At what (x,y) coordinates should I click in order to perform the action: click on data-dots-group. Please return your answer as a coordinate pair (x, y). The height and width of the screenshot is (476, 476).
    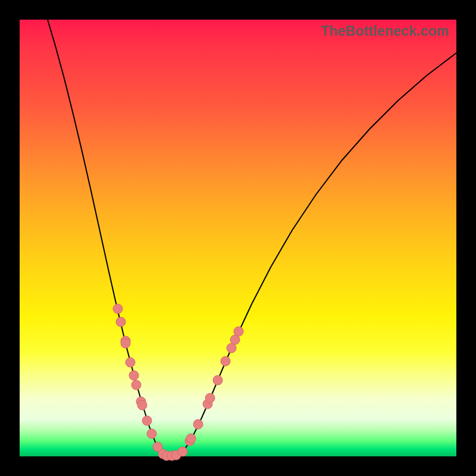
    Looking at the image, I should click on (178, 382).